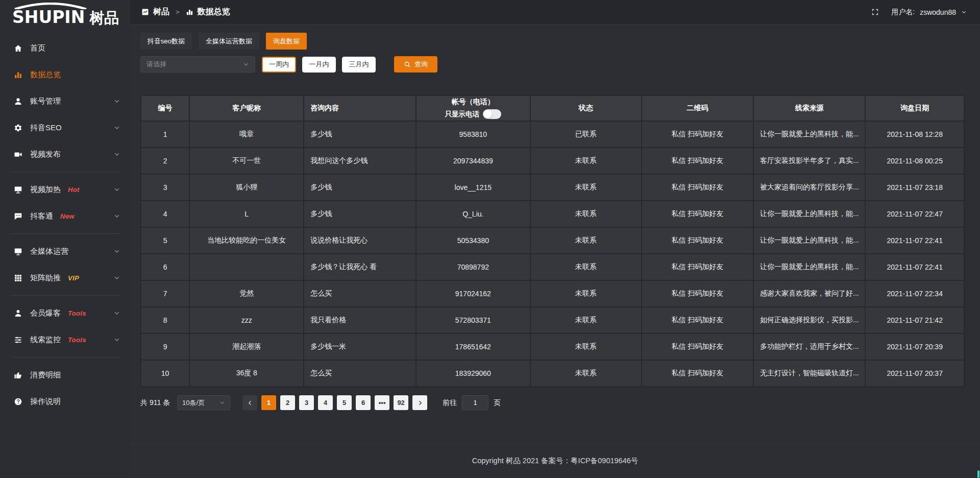 The width and height of the screenshot is (980, 478). I want to click on sidebar-item-data-overview: 数据总览, so click(65, 75).